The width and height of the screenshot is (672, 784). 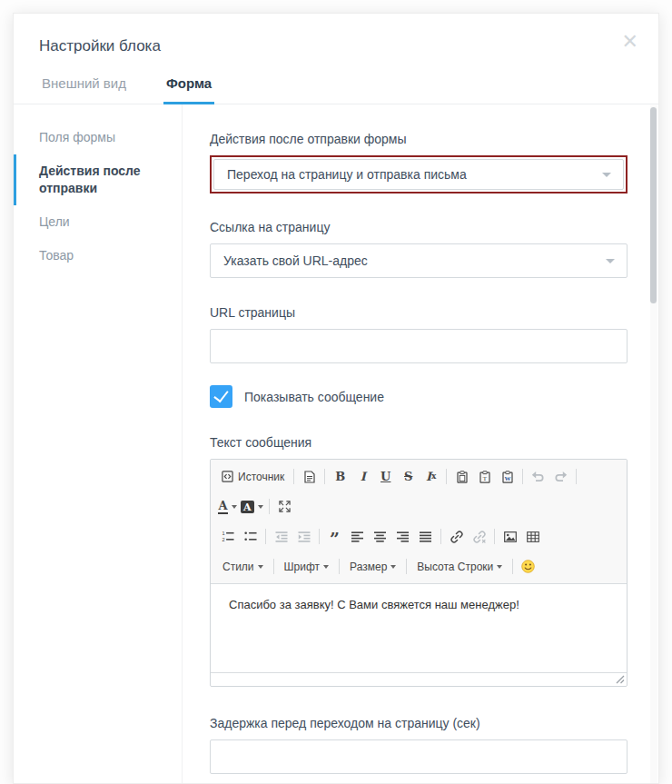 What do you see at coordinates (529, 567) in the screenshot?
I see `emoji-button` at bounding box center [529, 567].